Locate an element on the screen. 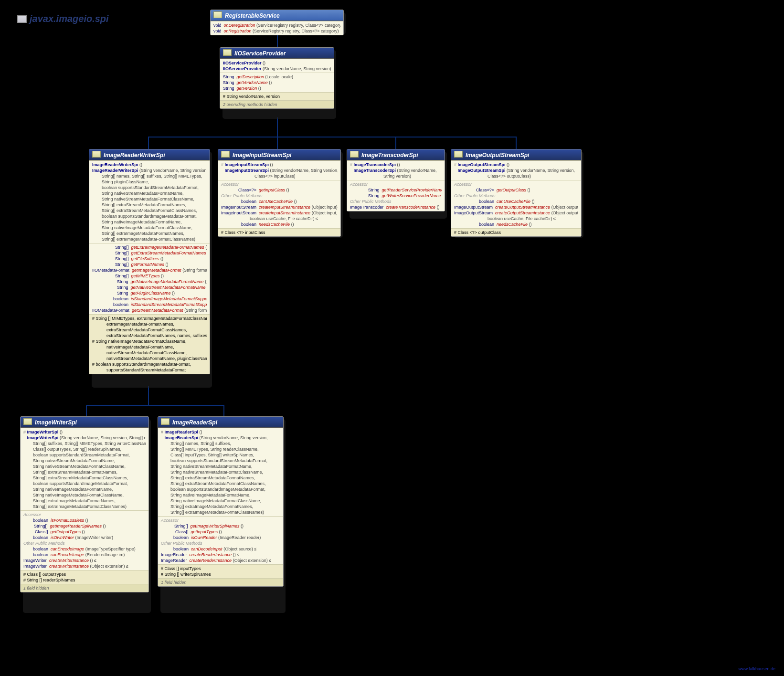 This screenshot has width=784, height=676. package-name: javax.imageio.spi is located at coordinates (69, 19).